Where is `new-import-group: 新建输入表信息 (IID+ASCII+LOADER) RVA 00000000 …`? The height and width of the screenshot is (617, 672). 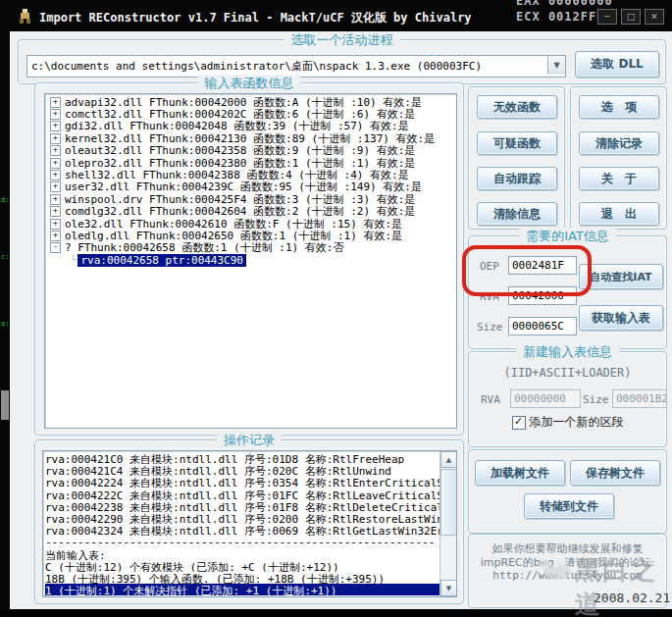
new-import-group: 新建输入表信息 (IID+ASCII+LOADER) RVA 00000000 … is located at coordinates (567, 399).